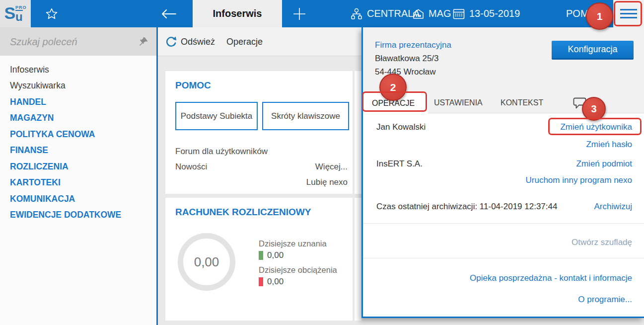 This screenshot has height=325, width=644. What do you see at coordinates (10, 13) in the screenshot?
I see `logo-main: S` at bounding box center [10, 13].